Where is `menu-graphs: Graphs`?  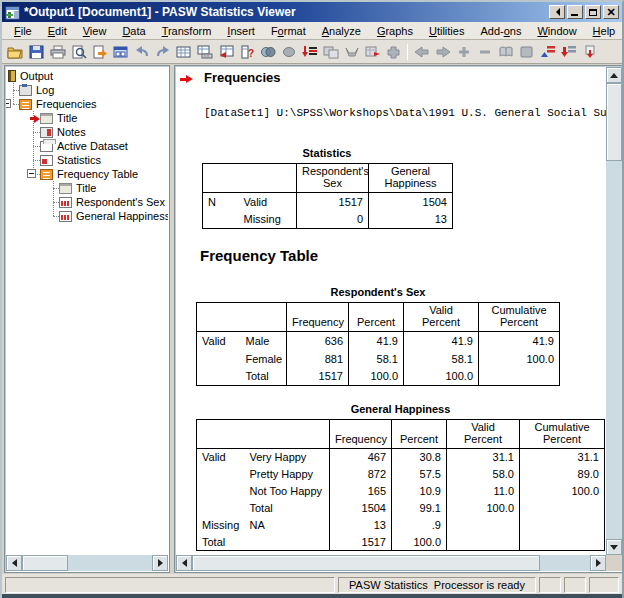 menu-graphs: Graphs is located at coordinates (395, 31).